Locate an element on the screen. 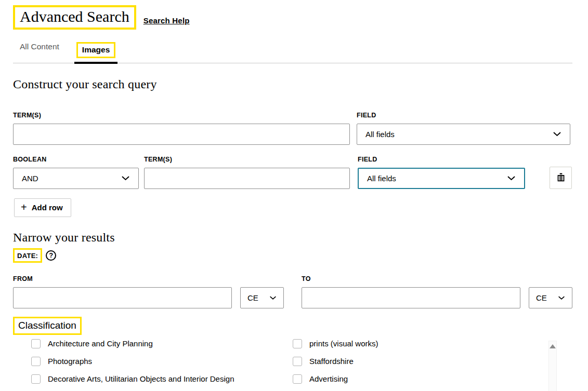 The width and height of the screenshot is (588, 391). plus-icon: + is located at coordinates (24, 207).